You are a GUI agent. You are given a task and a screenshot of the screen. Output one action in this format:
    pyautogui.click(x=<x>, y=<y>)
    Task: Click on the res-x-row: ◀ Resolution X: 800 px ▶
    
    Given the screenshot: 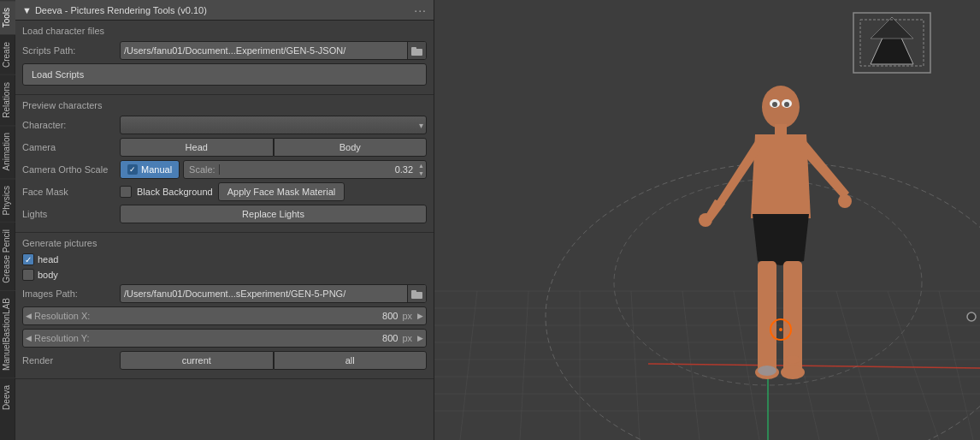 What is the action you would take?
    pyautogui.click(x=224, y=316)
    